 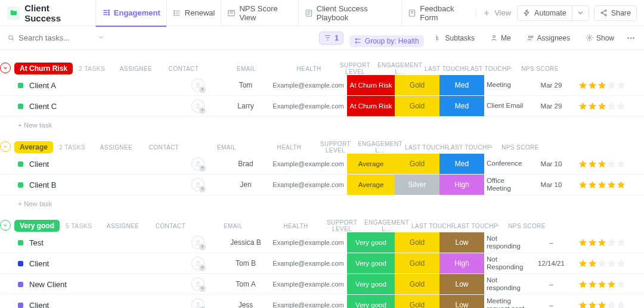 What do you see at coordinates (322, 185) in the screenshot?
I see `table-row: Client BJenExample@example.comAverageSil…` at bounding box center [322, 185].